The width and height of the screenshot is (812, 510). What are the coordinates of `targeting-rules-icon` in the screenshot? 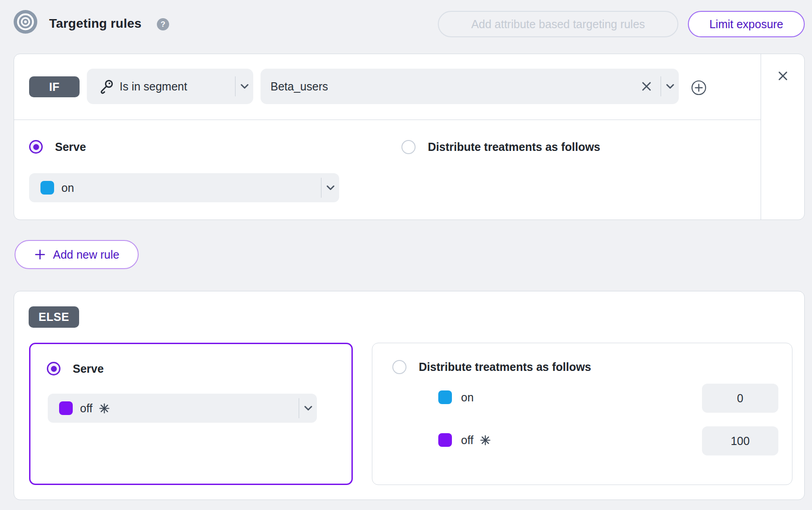 It's located at (25, 22).